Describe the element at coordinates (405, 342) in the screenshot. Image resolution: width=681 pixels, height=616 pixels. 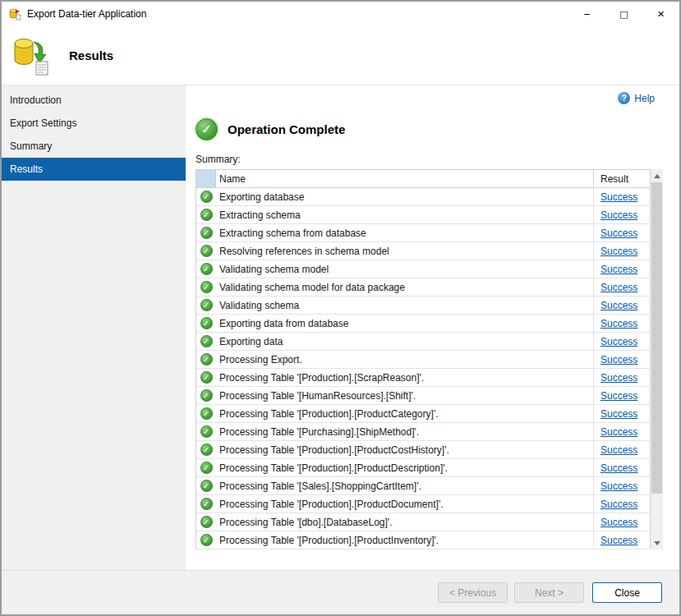
I see `step-name: Exporting data` at that location.